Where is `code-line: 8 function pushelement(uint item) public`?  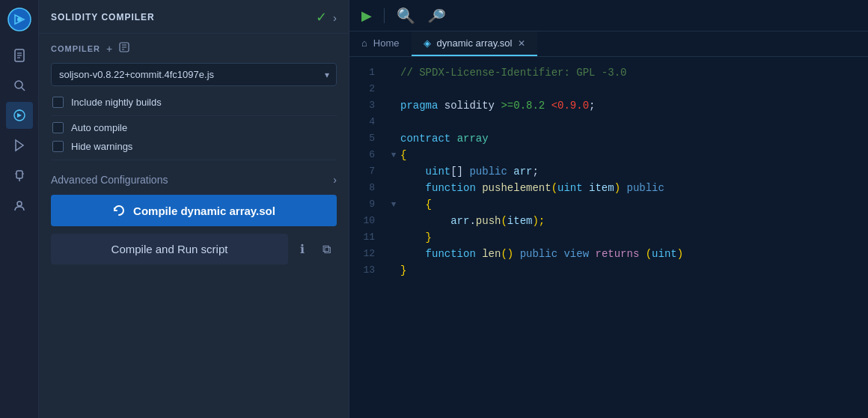
code-line: 8 function pushelement(uint item) public is located at coordinates (609, 188).